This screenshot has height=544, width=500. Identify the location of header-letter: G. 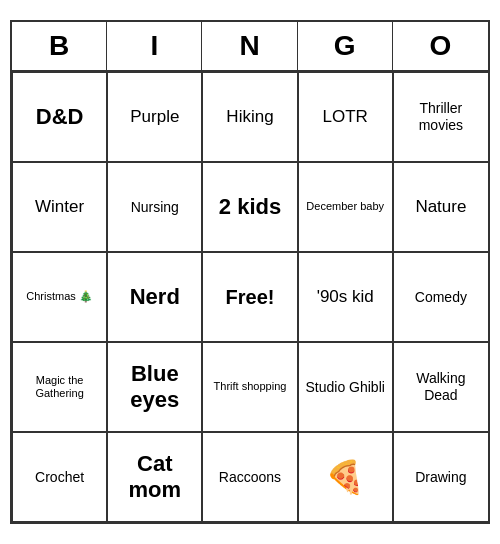
(346, 46).